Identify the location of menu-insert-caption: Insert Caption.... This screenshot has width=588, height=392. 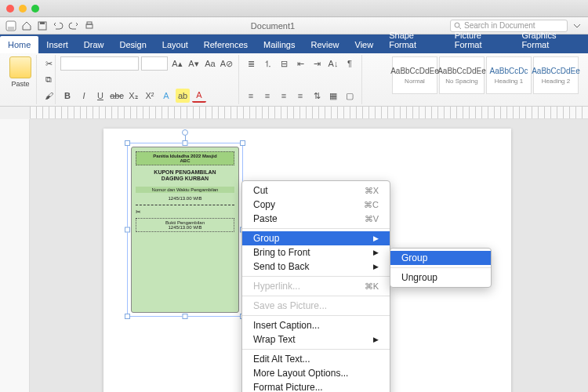
(316, 325).